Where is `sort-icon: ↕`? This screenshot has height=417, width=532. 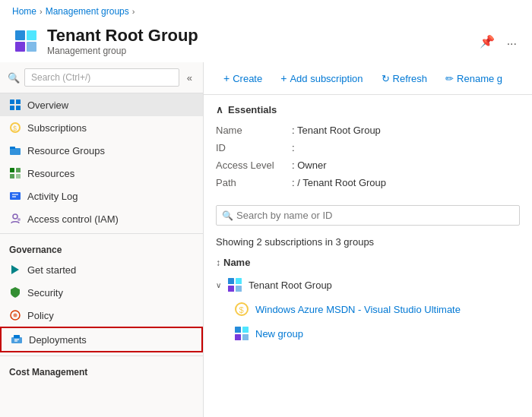
sort-icon: ↕ is located at coordinates (218, 263).